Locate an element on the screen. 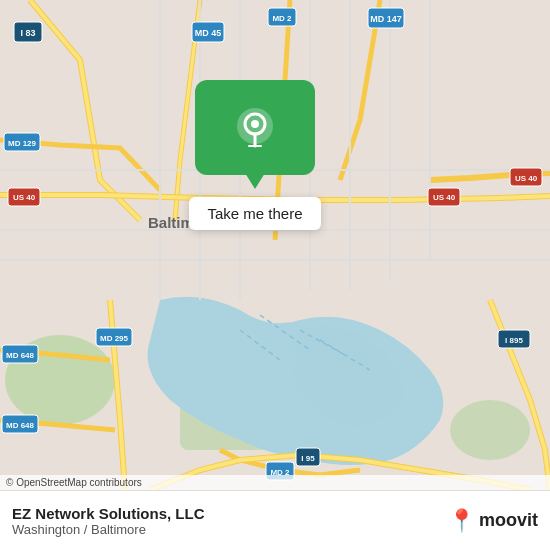 The width and height of the screenshot is (550, 550). map-attribution: © OpenStreetMap contributors is located at coordinates (275, 482).